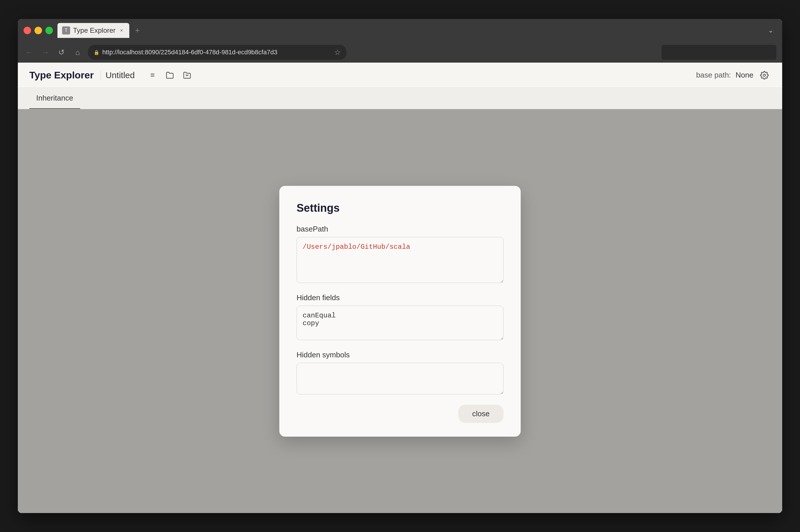 This screenshot has width=800, height=532. I want to click on app-title: Type Explorer, so click(61, 75).